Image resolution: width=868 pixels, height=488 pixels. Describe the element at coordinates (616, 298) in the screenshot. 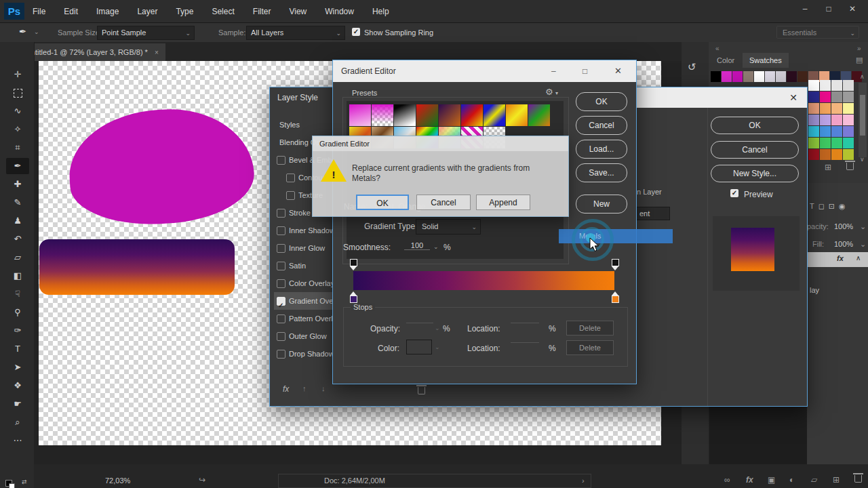

I see `color-stop-right` at that location.